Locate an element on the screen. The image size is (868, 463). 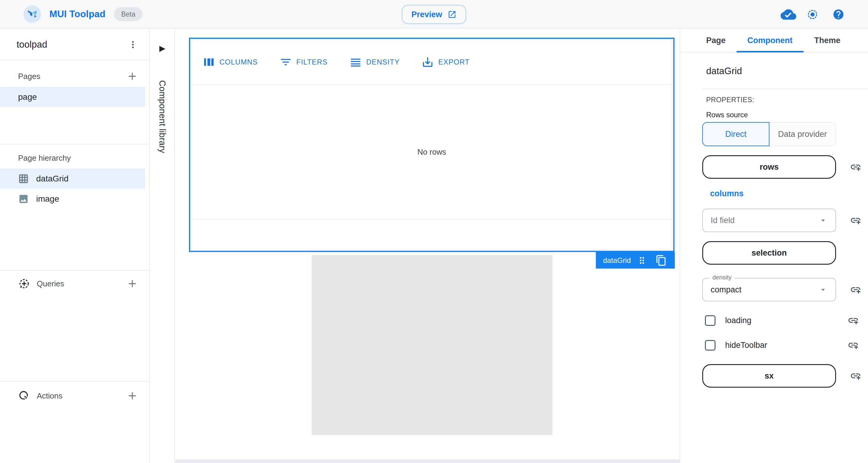
bind-rows-button is located at coordinates (856, 167).